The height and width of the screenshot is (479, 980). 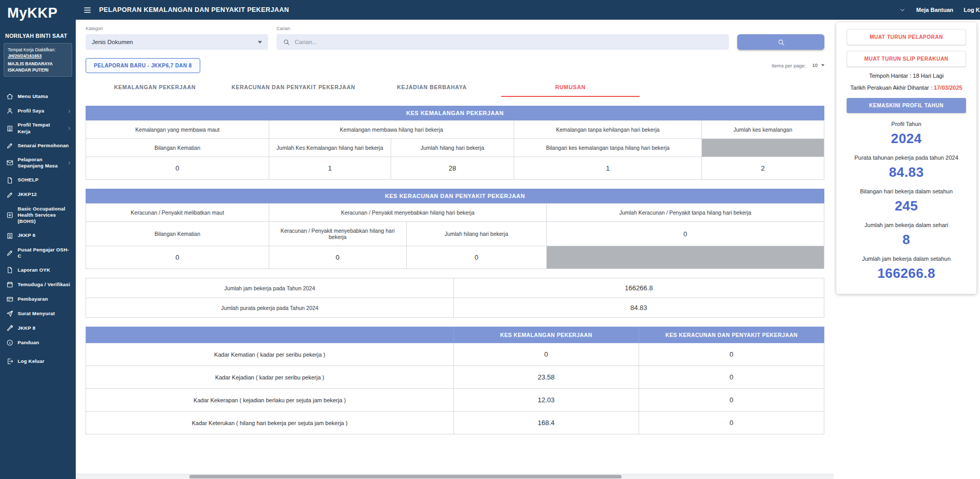 I want to click on poison-table: Keracunan / Penyakit melibatkan maut Ker…, so click(x=455, y=236).